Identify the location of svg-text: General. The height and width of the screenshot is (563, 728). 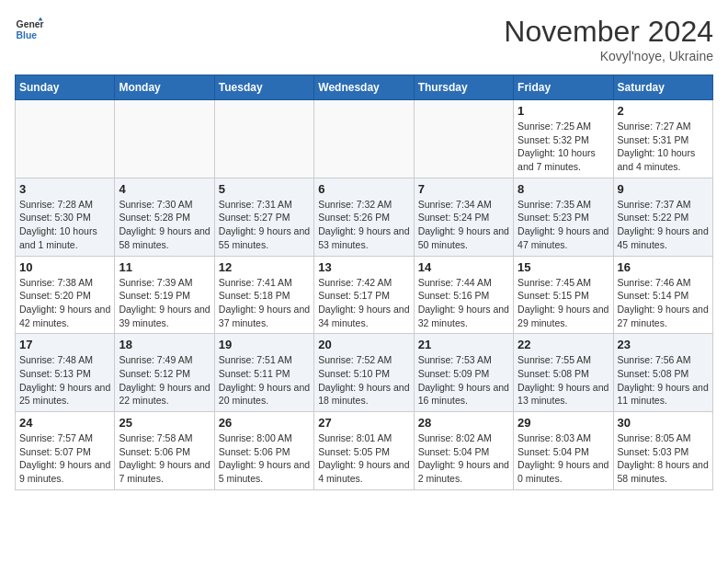
(30, 24).